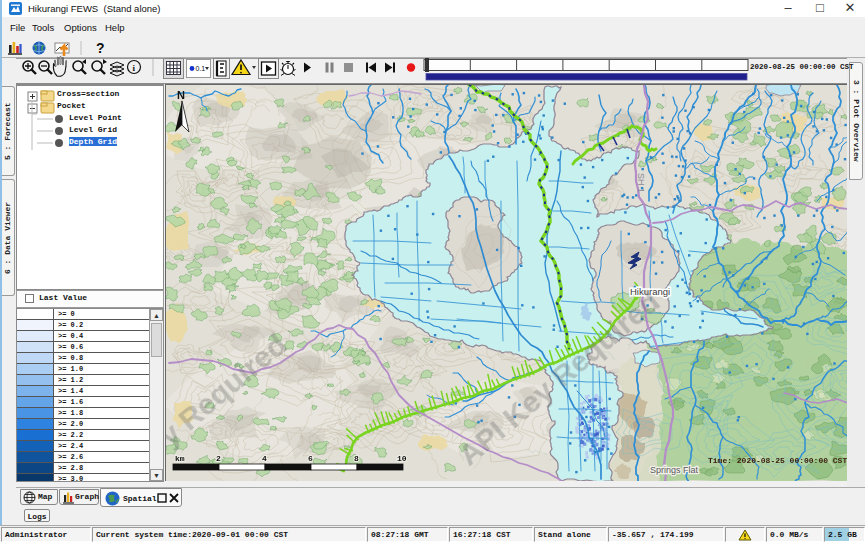 The height and width of the screenshot is (542, 865). Describe the element at coordinates (674, 470) in the screenshot. I see `svg-text: Springs Flat` at that location.